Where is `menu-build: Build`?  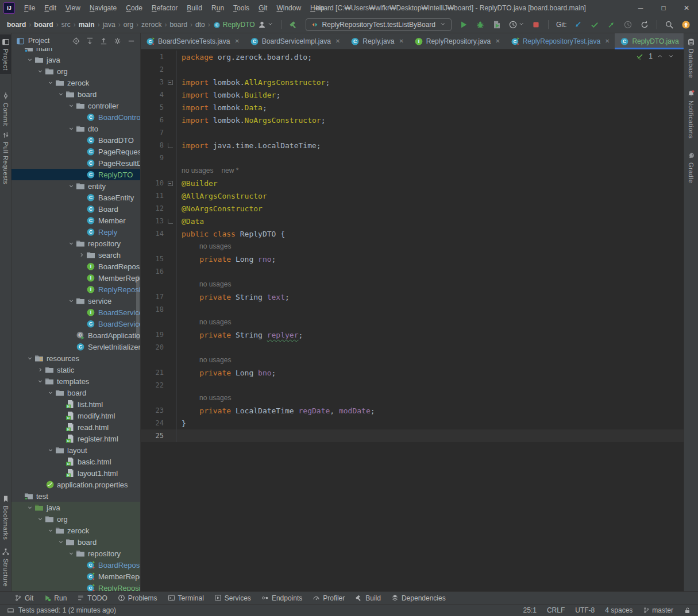
menu-build: Build is located at coordinates (194, 8).